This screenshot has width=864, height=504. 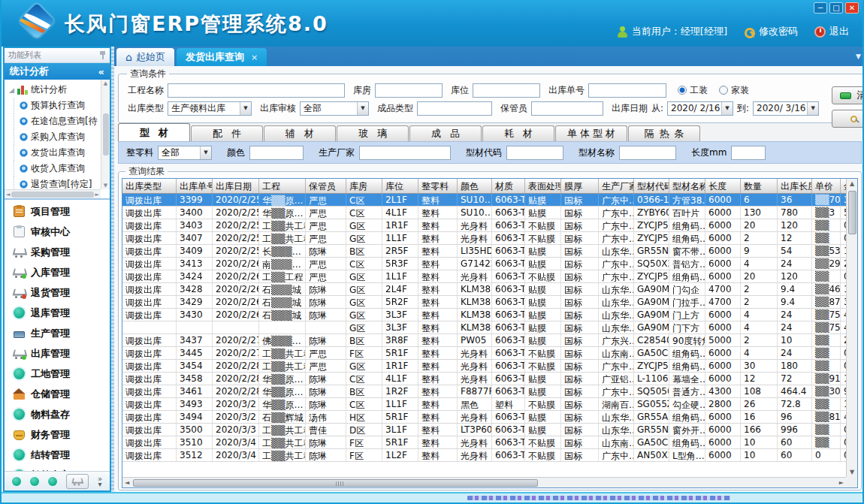 I want to click on column-header-表面处理: 表面处理, so click(x=543, y=186).